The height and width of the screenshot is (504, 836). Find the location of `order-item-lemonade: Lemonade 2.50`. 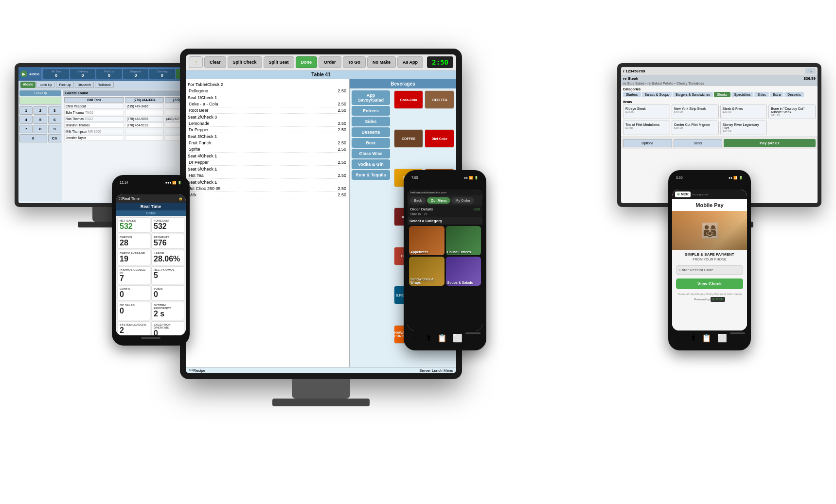

order-item-lemonade: Lemonade 2.50 is located at coordinates (267, 123).